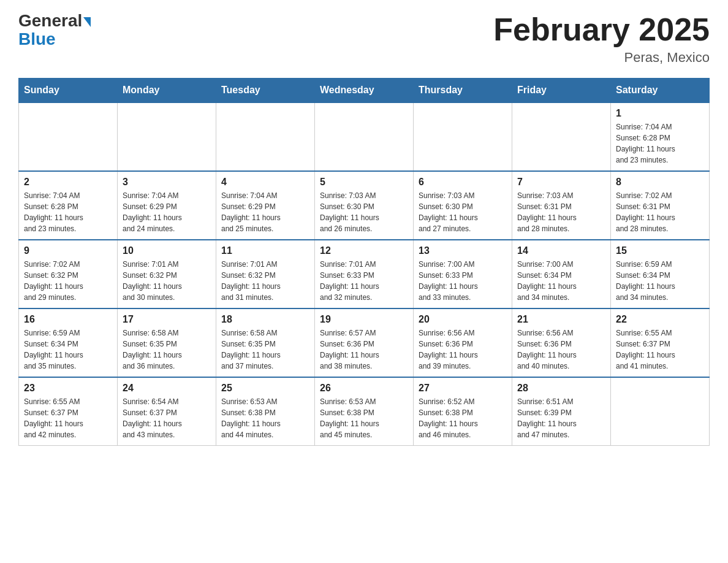  What do you see at coordinates (661, 137) in the screenshot?
I see `calendar-cell: 1Sunrise: 7:04 AM Sunset: 6:28 PM Daylig…` at bounding box center [661, 137].